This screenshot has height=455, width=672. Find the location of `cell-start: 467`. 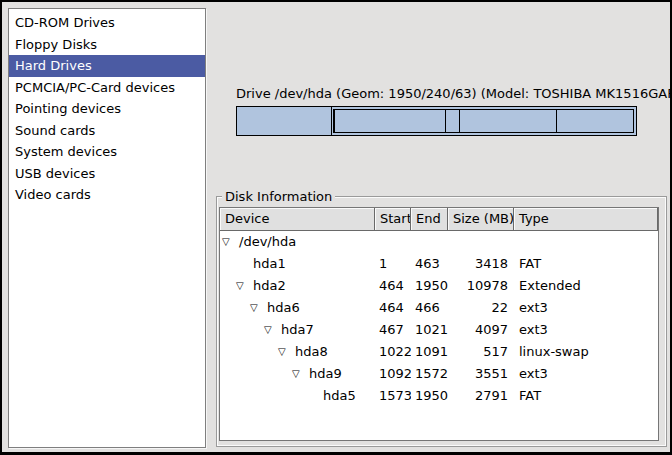

cell-start: 467 is located at coordinates (393, 330).